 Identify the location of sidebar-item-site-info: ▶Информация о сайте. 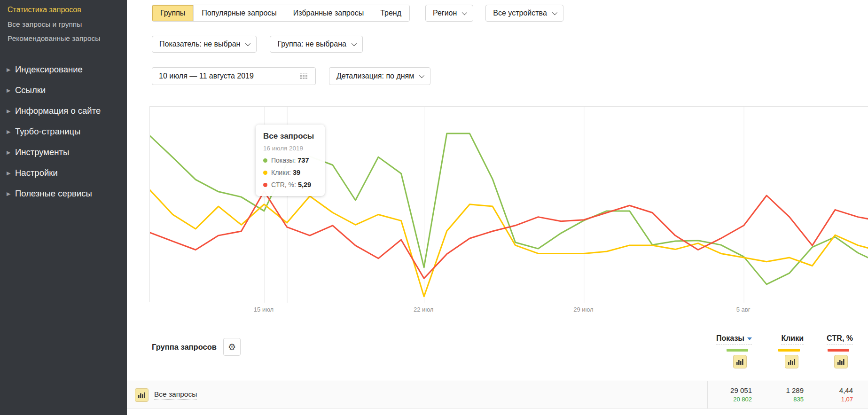
(66, 111).